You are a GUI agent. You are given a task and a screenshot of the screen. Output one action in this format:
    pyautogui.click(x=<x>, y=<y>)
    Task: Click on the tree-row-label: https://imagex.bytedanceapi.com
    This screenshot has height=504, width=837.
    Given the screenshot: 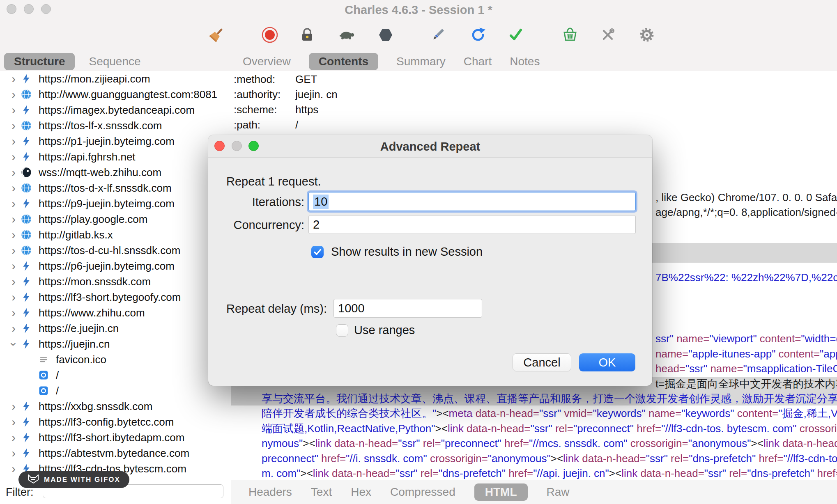 What is the action you would take?
    pyautogui.click(x=117, y=110)
    